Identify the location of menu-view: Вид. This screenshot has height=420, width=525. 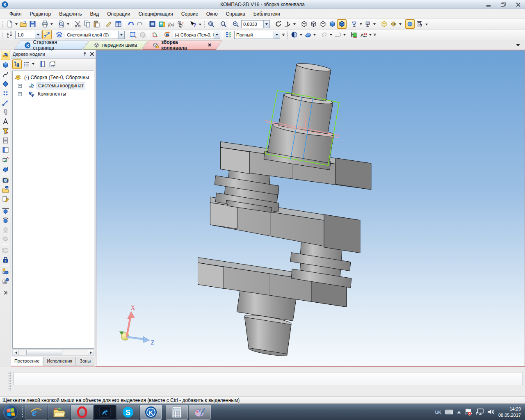
(95, 14).